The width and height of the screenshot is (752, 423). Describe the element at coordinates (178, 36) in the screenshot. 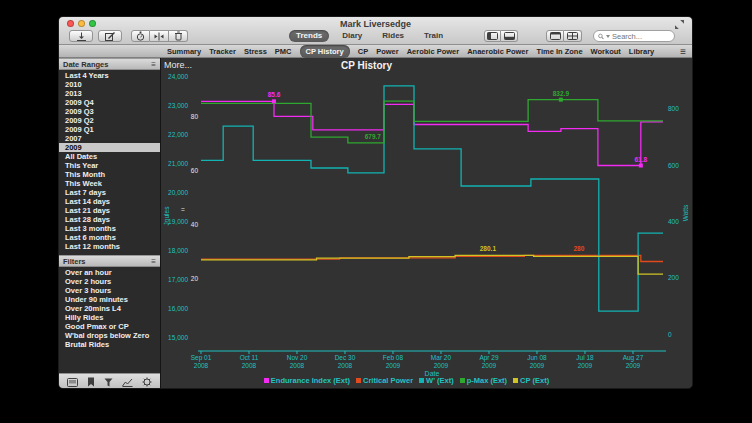

I see `trash-button` at that location.